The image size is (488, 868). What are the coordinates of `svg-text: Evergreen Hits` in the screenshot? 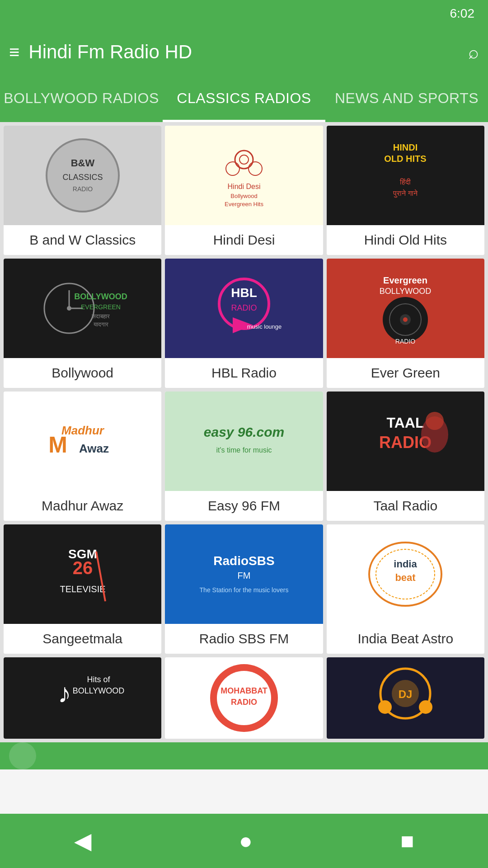 It's located at (244, 204).